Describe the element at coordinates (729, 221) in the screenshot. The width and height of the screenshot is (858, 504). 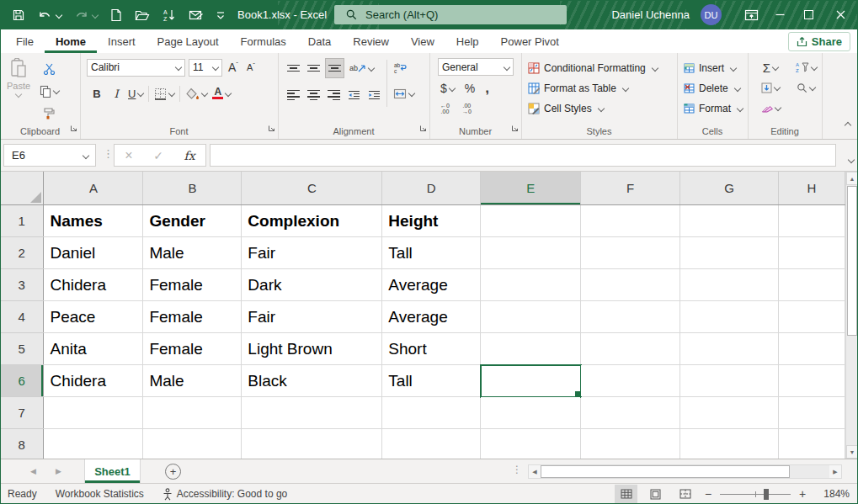
I see `cell-G1` at that location.